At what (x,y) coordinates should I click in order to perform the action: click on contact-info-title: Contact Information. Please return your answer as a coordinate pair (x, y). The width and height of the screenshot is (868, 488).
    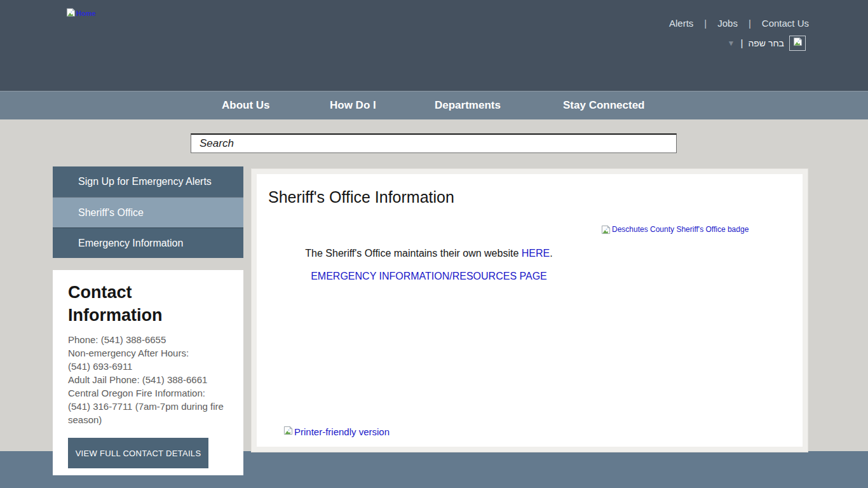
    Looking at the image, I should click on (148, 304).